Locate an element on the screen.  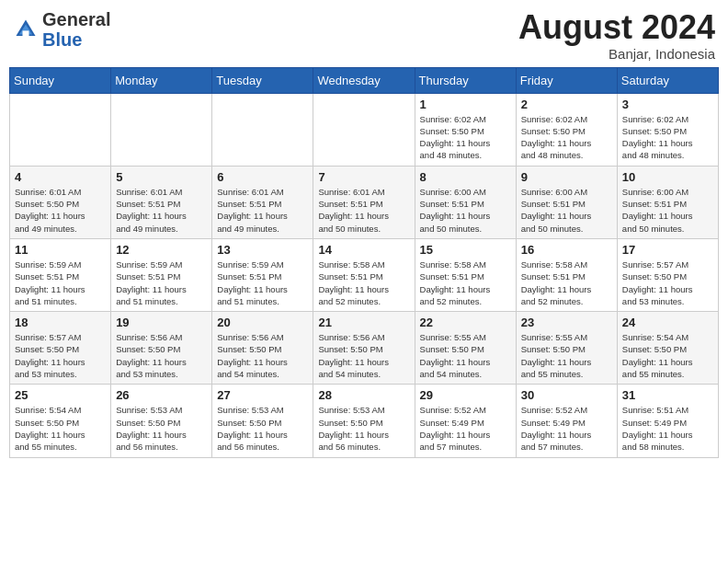
calendar-cell: 27Sunrise: 5:53 AM Sunset: 5:50 PM Dayli… is located at coordinates (263, 421).